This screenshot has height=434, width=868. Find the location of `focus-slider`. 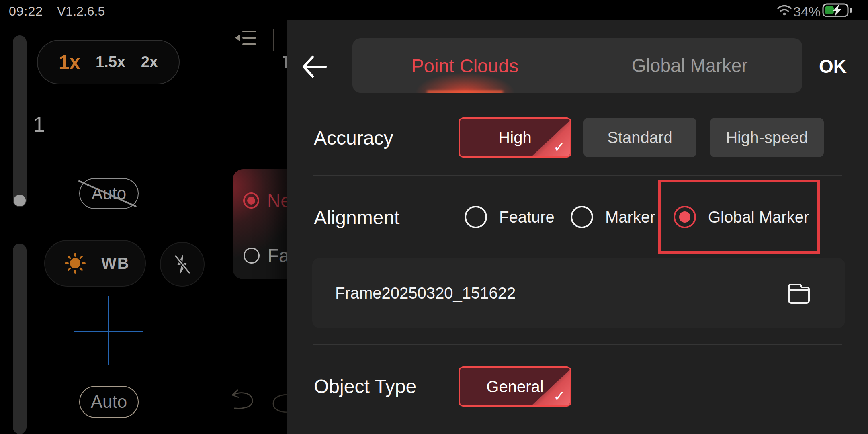

focus-slider is located at coordinates (20, 339).